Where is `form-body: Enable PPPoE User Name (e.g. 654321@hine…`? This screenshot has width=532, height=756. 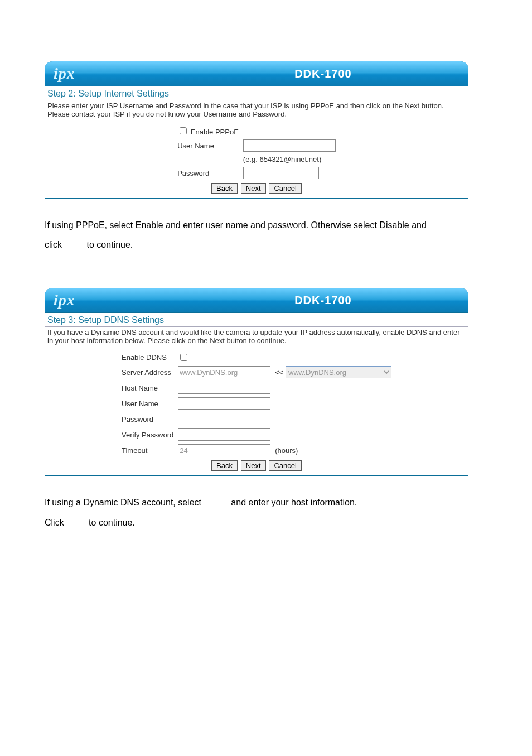 form-body: Enable PPPoE User Name (e.g. 654321@hine… is located at coordinates (257, 160).